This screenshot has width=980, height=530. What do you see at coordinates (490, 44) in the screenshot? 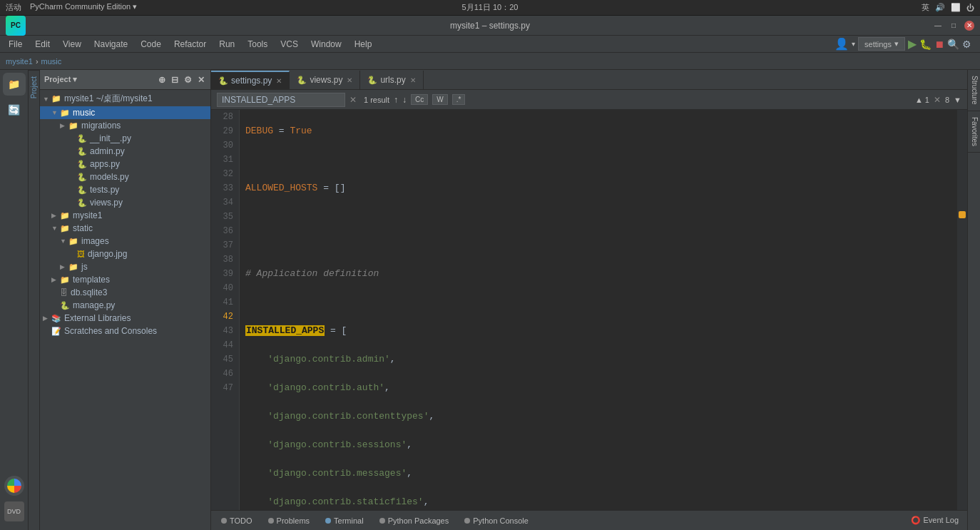
I see `menubar: File Edit View Navigate Code Refactor Ru…` at bounding box center [490, 44].